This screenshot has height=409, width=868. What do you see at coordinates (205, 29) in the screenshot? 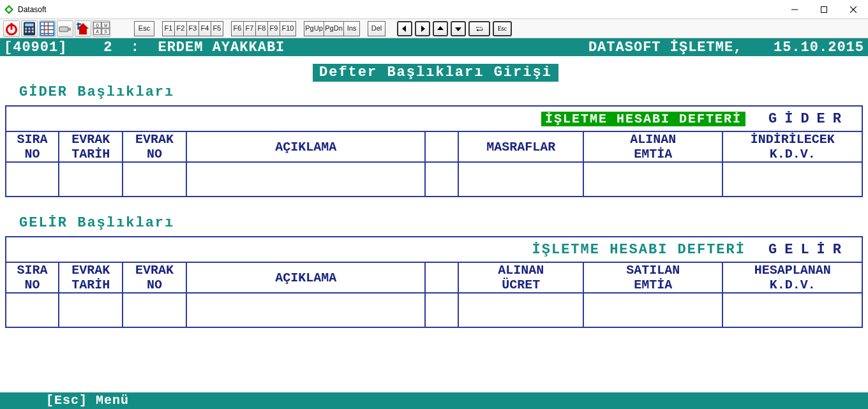
I see `key-f4: F4` at bounding box center [205, 29].